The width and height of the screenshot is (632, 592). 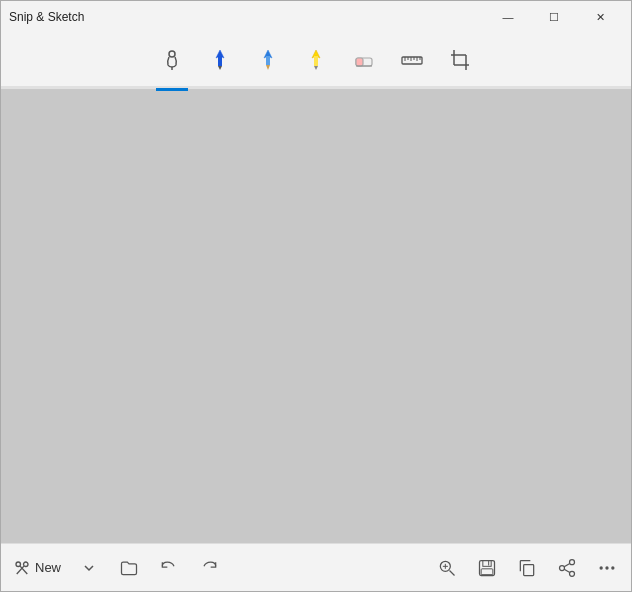 I want to click on pencil-tool, so click(x=268, y=60).